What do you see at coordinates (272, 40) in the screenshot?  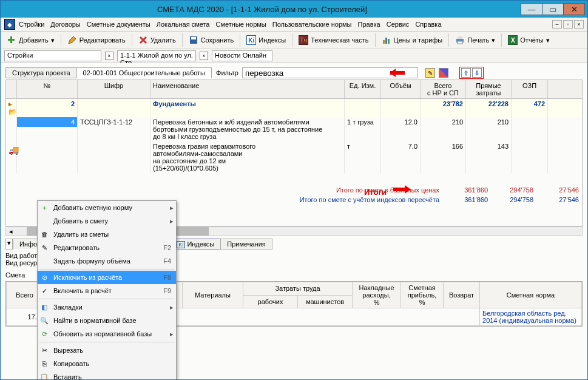 I see `indexes-label: Индексы` at bounding box center [272, 40].